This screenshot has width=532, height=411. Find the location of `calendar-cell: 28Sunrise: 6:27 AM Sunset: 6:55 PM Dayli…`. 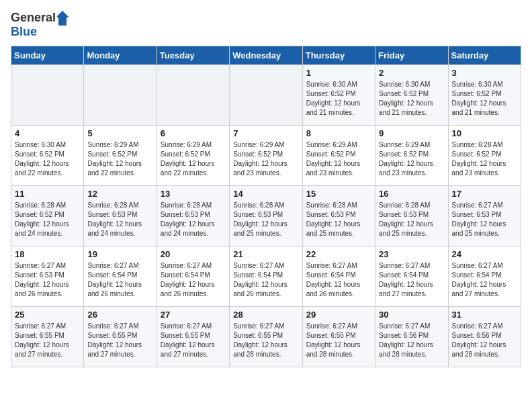

calendar-cell: 28Sunrise: 6:27 AM Sunset: 6:55 PM Dayli… is located at coordinates (266, 336).